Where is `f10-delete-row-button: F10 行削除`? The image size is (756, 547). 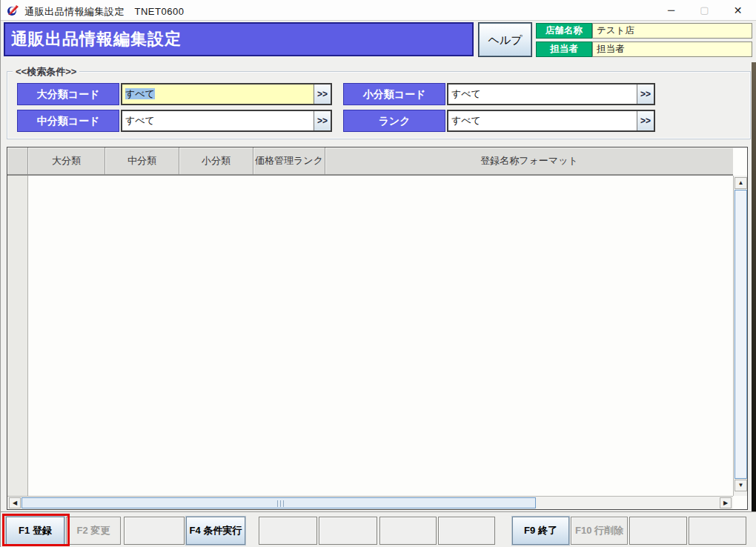
f10-delete-row-button: F10 行削除 is located at coordinates (599, 531).